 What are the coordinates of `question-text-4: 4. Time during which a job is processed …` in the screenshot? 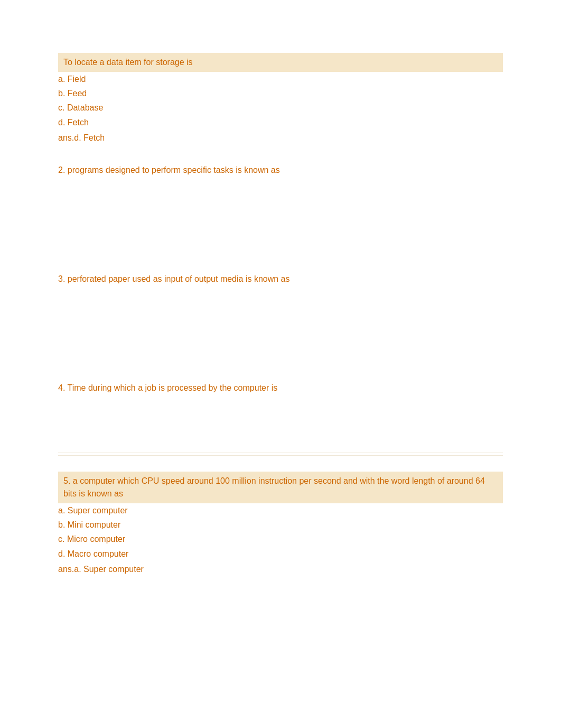 It's located at (168, 388).